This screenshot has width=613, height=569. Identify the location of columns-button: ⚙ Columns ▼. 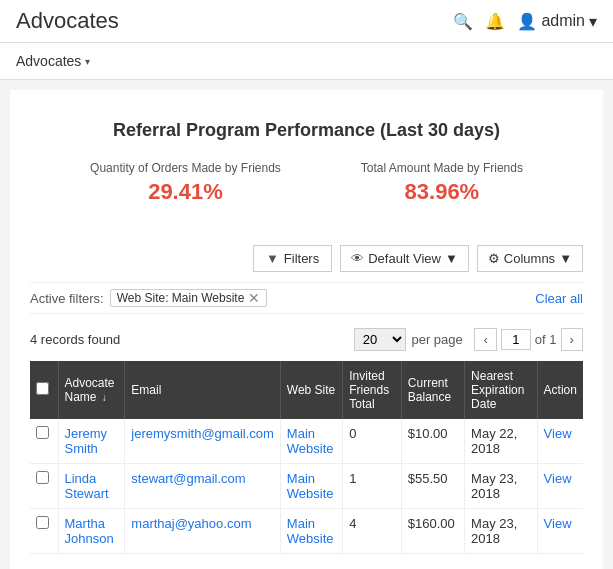
(530, 258).